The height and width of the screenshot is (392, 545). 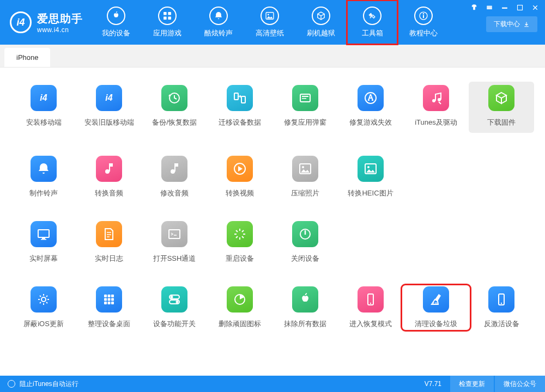 I want to click on delete-stuck-icons-icon, so click(x=240, y=299).